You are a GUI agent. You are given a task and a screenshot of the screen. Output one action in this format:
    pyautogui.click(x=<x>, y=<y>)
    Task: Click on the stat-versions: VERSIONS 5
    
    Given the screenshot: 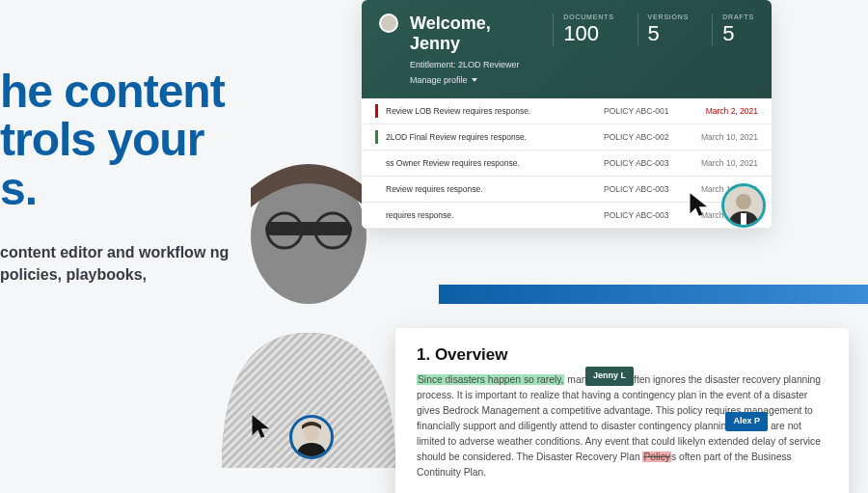 What is the action you would take?
    pyautogui.click(x=664, y=30)
    